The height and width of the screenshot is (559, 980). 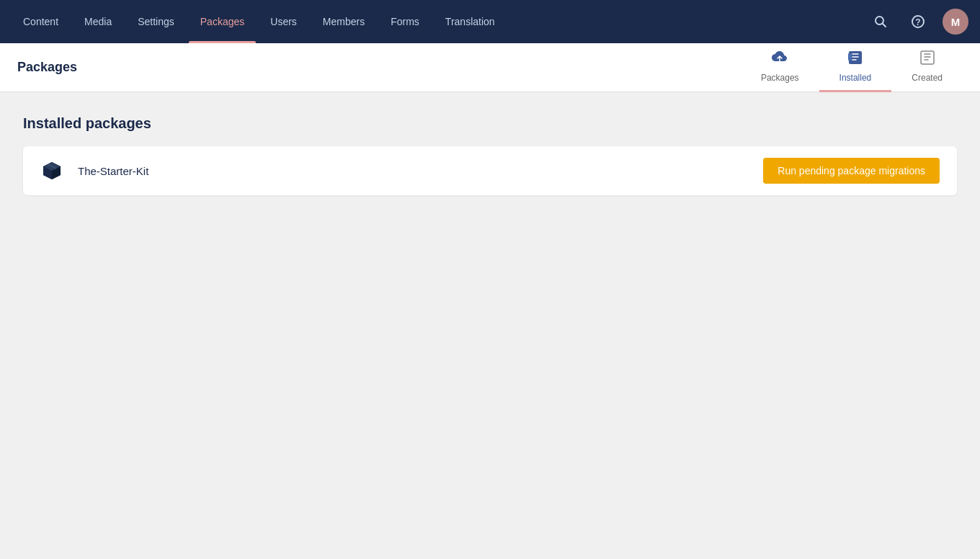 What do you see at coordinates (490, 68) in the screenshot?
I see `sub-header: Packages Packages Installed` at bounding box center [490, 68].